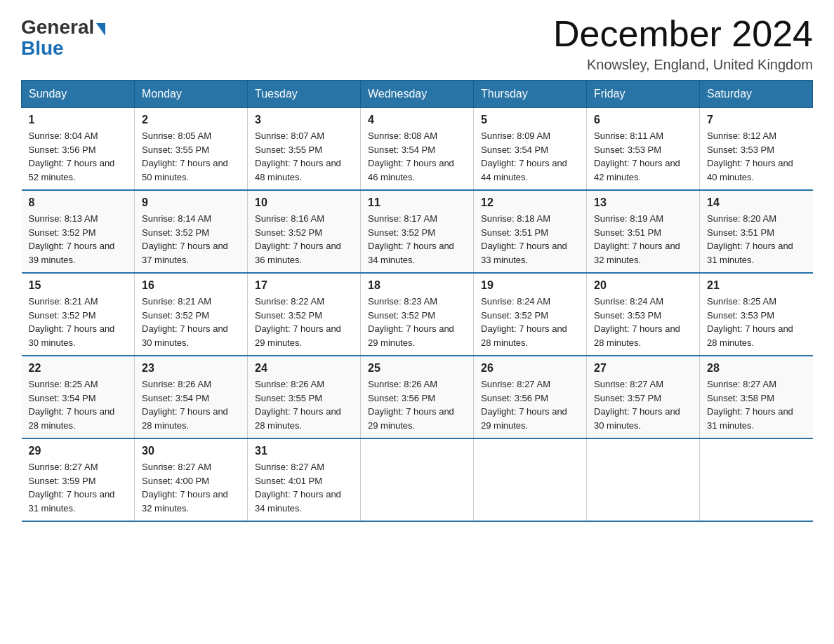 This screenshot has width=834, height=644. What do you see at coordinates (524, 170) in the screenshot?
I see `day-daylight: Daylight: 7 hours and 44 minutes.` at bounding box center [524, 170].